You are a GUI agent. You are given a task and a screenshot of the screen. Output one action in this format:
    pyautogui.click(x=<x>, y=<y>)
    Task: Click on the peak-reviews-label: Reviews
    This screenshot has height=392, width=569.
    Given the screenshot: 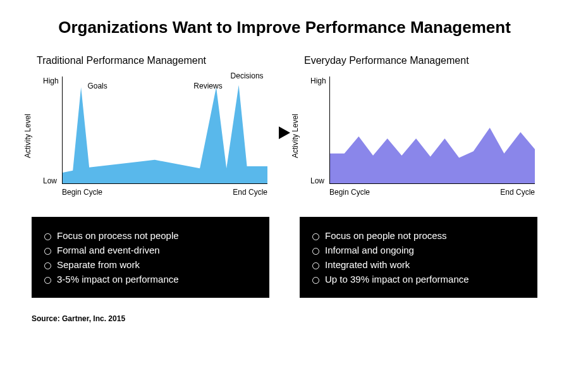 What is the action you would take?
    pyautogui.click(x=207, y=86)
    